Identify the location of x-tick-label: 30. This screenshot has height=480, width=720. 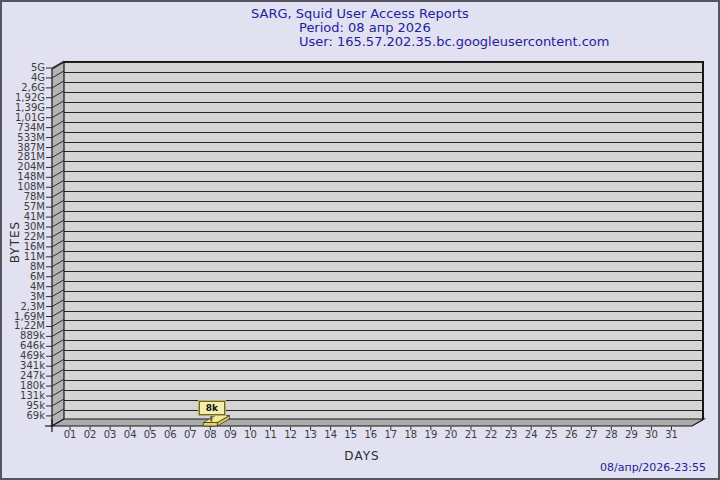
(651, 435).